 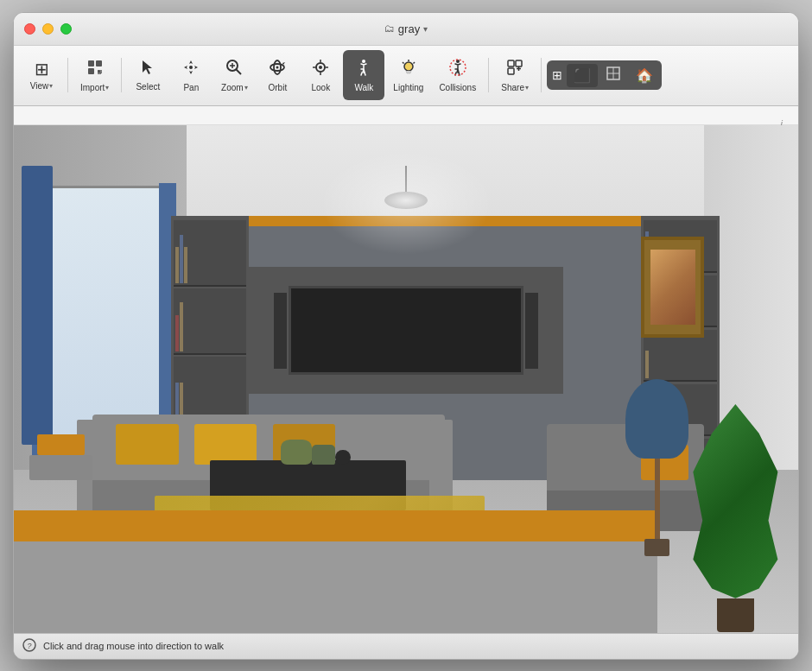 I want to click on view-mode-house: 🏠, so click(x=644, y=76).